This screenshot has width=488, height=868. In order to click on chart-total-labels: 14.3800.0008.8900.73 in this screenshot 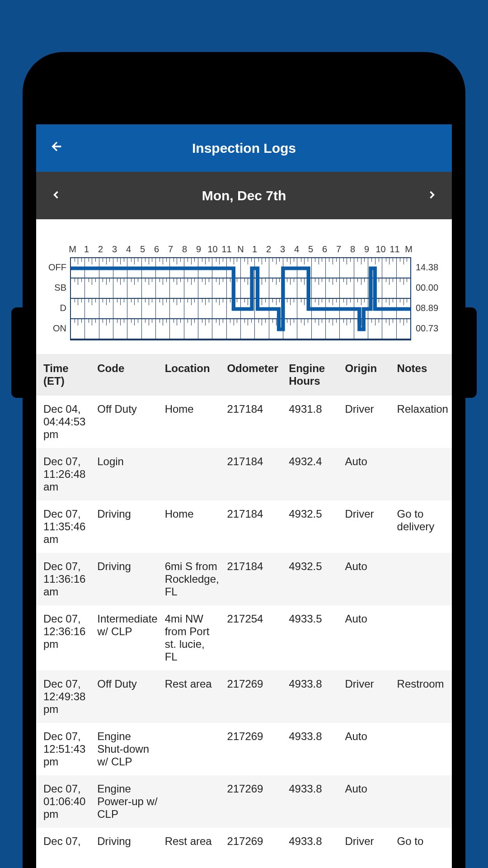, I will do `click(427, 299)`.